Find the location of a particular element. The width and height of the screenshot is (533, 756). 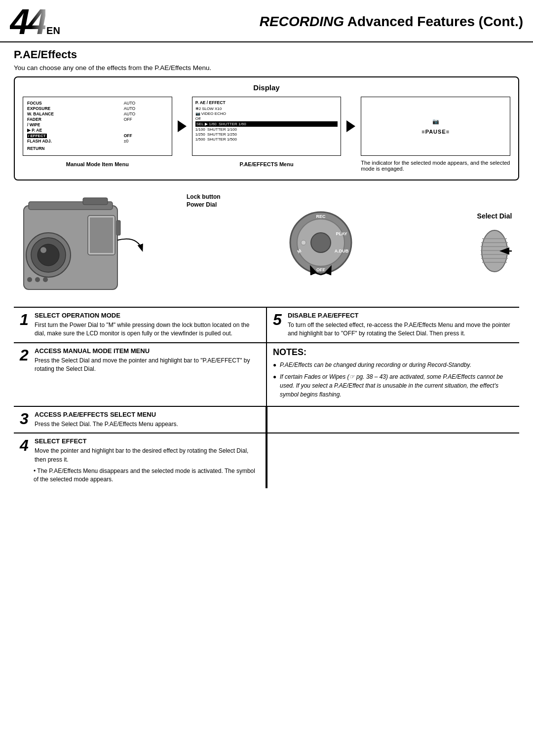

menu-item-flash-val: ±0 is located at coordinates (146, 141).